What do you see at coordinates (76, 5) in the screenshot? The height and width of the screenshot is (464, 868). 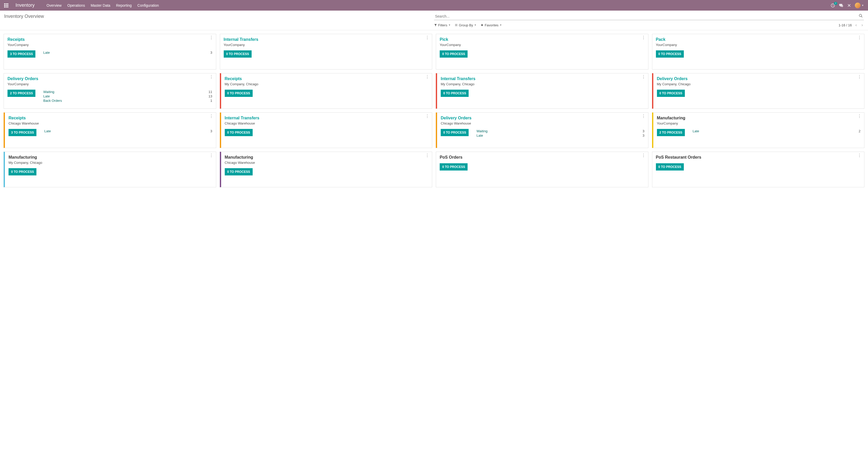 I see `nav-operations: Operations` at bounding box center [76, 5].